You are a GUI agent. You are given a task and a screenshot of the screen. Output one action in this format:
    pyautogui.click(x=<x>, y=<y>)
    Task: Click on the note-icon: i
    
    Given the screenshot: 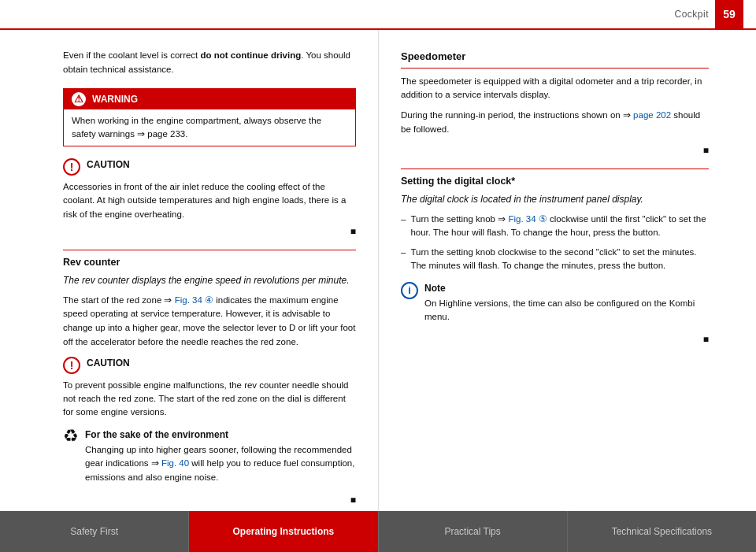 What is the action you would take?
    pyautogui.click(x=410, y=291)
    